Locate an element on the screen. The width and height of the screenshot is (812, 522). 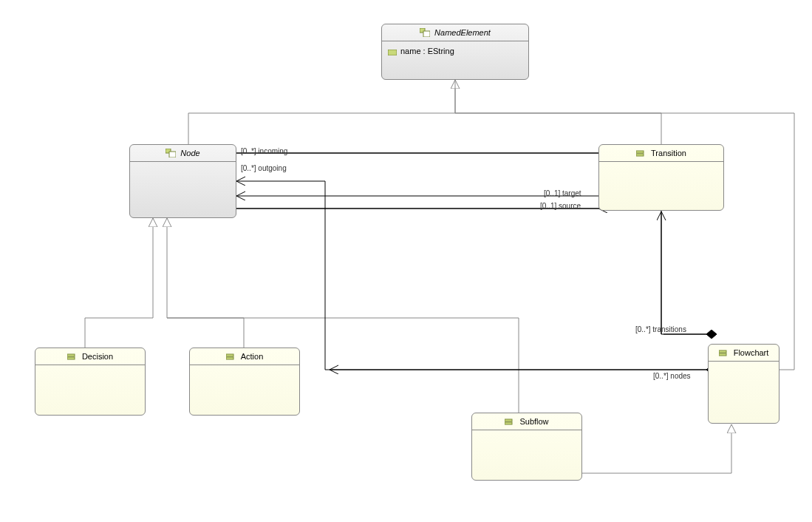
label-target: [0..1] target is located at coordinates (563, 194).